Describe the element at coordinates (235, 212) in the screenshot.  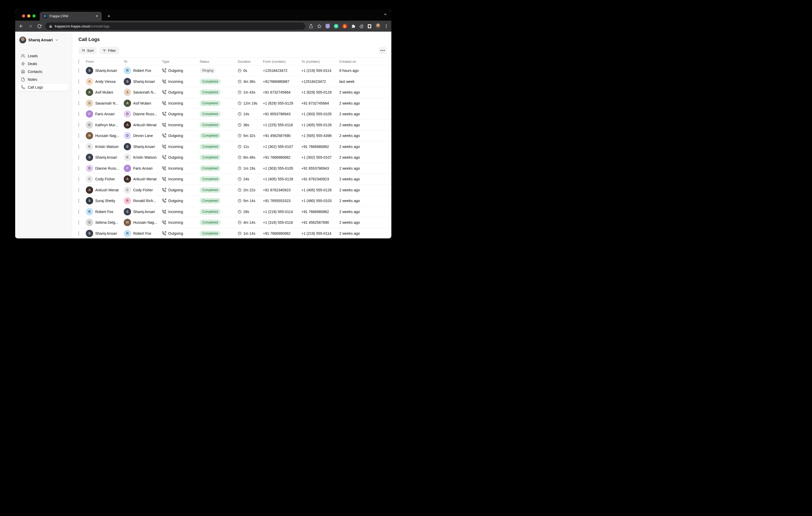
I see `table-row: R Robert Fox S Shariq Ansari Incoming Co…` at that location.